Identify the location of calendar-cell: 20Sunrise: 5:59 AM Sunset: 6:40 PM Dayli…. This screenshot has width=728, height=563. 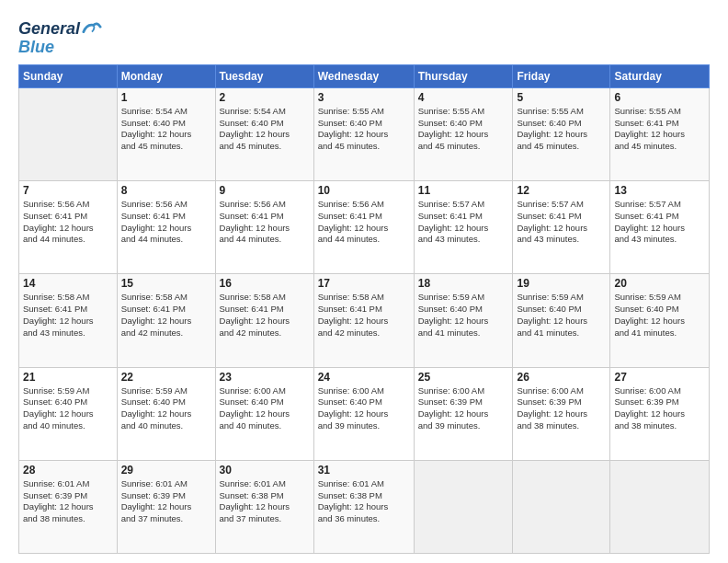
(660, 320).